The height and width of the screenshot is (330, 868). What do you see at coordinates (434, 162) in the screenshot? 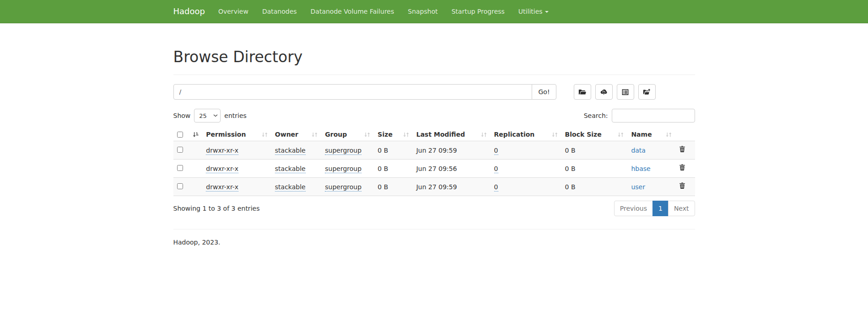
I see `directory-table: Permission Owner` at bounding box center [434, 162].